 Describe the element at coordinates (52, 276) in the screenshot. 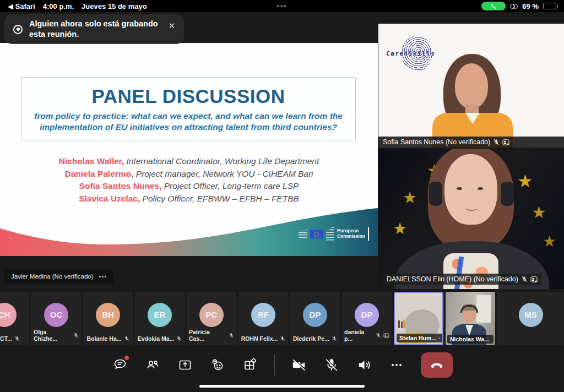

I see `presenter-name: Javier Medina (No verificado)` at that location.